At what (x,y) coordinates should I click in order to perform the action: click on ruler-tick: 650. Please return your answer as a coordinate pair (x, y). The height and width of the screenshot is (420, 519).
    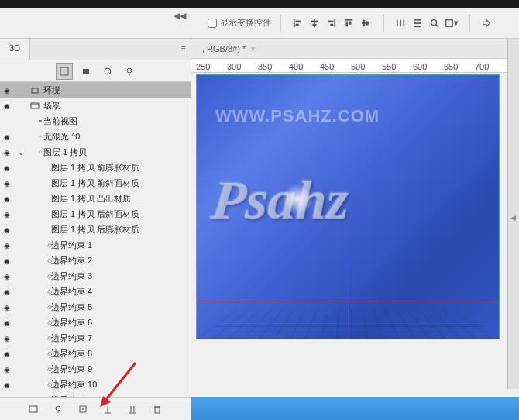
    Looking at the image, I should click on (451, 67).